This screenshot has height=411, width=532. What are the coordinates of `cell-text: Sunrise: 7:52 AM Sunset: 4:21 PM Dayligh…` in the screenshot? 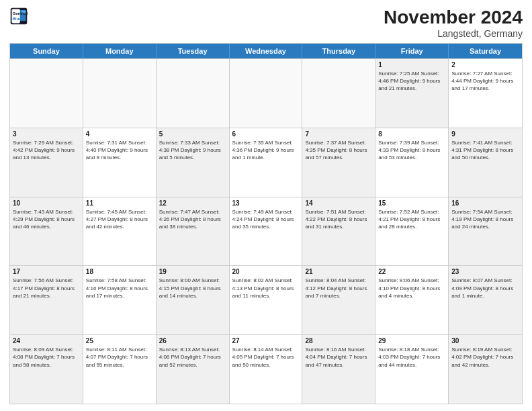 It's located at (412, 220).